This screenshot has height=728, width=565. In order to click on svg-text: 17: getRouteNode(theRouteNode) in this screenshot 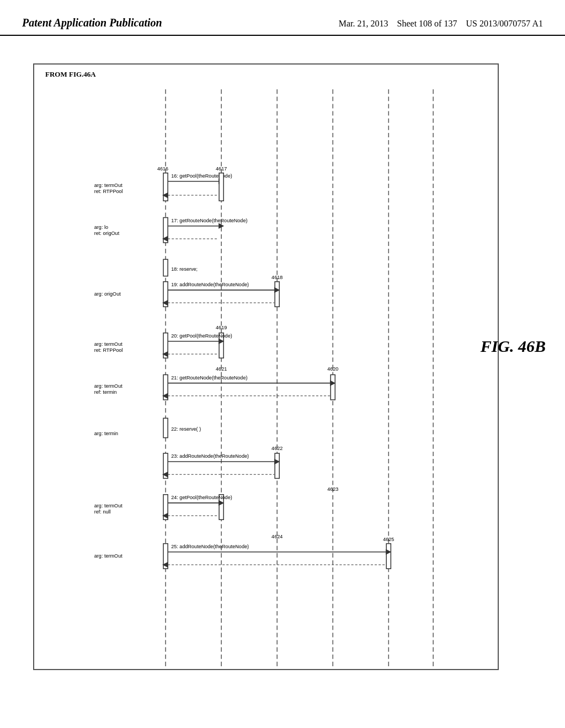, I will do `click(209, 221)`.